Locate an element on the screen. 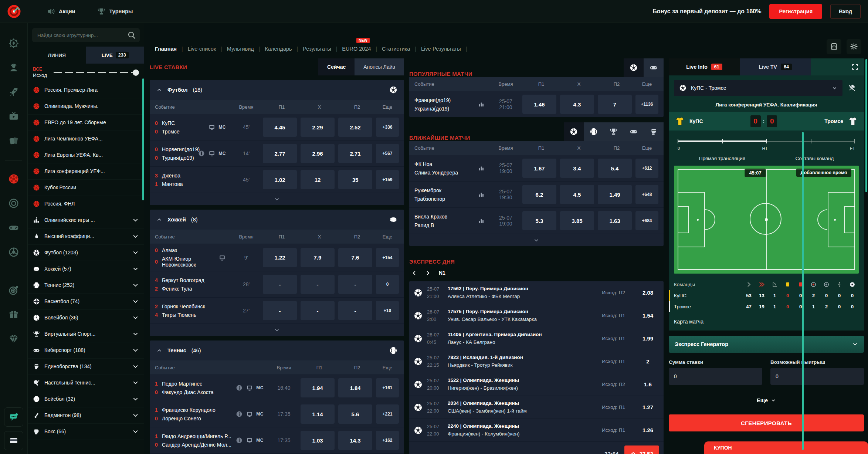 Image resolution: width=868 pixels, height=454 pixels. rail-bottom-item is located at coordinates (14, 417).